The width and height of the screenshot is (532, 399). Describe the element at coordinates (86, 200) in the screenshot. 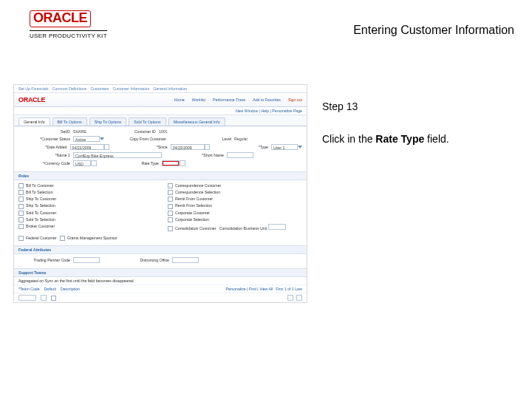

I see `role-option: Ship To Customer` at that location.